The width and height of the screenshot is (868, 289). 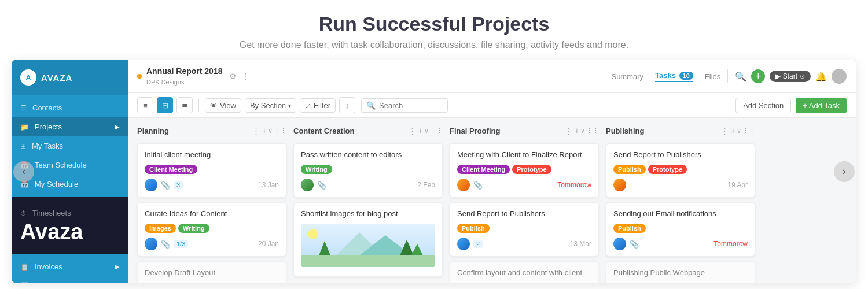 I want to click on sidebar-item-projects: 📁 Projects ▶, so click(x=70, y=127).